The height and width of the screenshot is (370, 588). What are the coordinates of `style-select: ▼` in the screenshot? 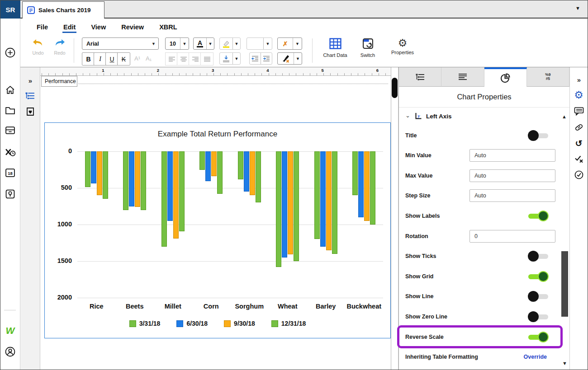 It's located at (260, 43).